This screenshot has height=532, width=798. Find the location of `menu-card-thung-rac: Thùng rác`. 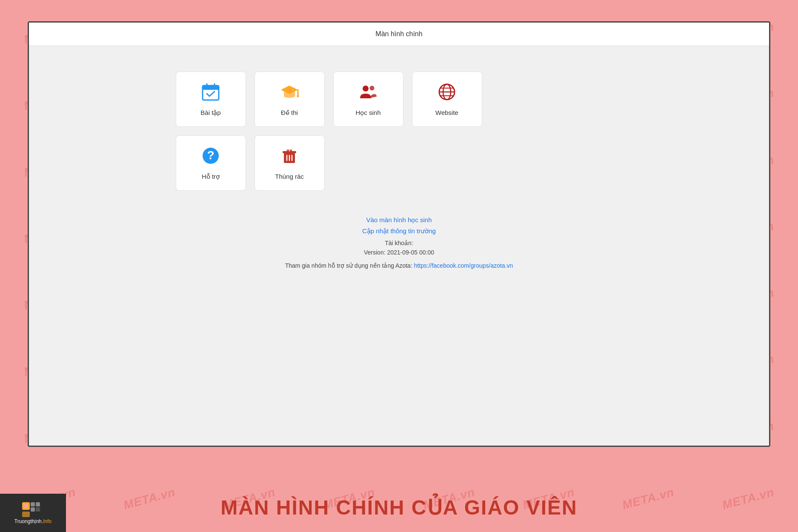

menu-card-thung-rac: Thùng rác is located at coordinates (289, 163).